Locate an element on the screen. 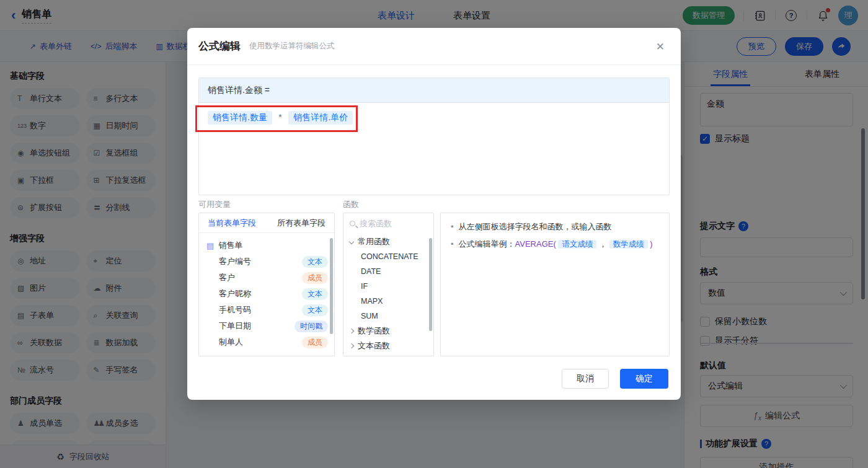 This screenshot has width=868, height=468. variable-field-customer-no: 客户编号文本 is located at coordinates (267, 262).